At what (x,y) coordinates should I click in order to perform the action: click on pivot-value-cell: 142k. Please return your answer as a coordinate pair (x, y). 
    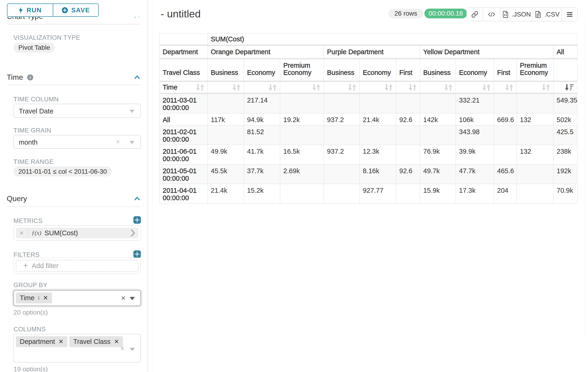
    Looking at the image, I should click on (438, 119).